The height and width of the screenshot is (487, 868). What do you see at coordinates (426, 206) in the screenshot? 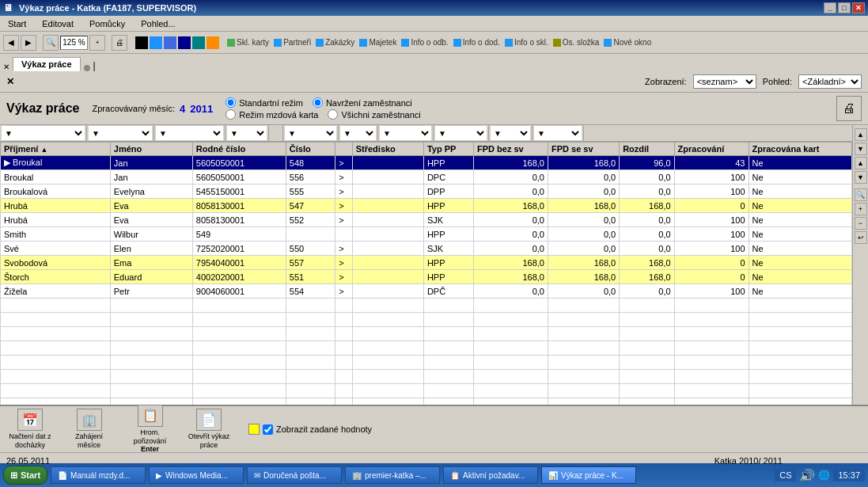
I see `table-row: HrubáEva8058130001547>HPP168,0168,0168,0…` at bounding box center [426, 206].